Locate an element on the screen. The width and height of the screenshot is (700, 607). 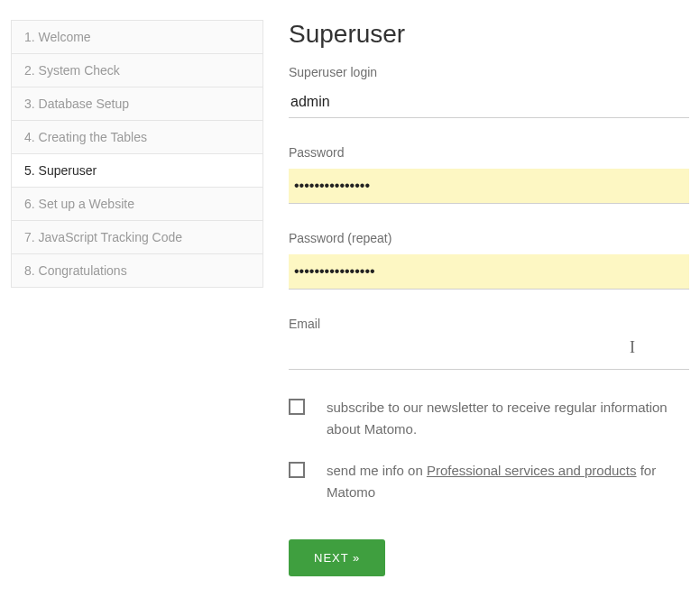
professional-services-link: Professional services and products is located at coordinates (532, 471).